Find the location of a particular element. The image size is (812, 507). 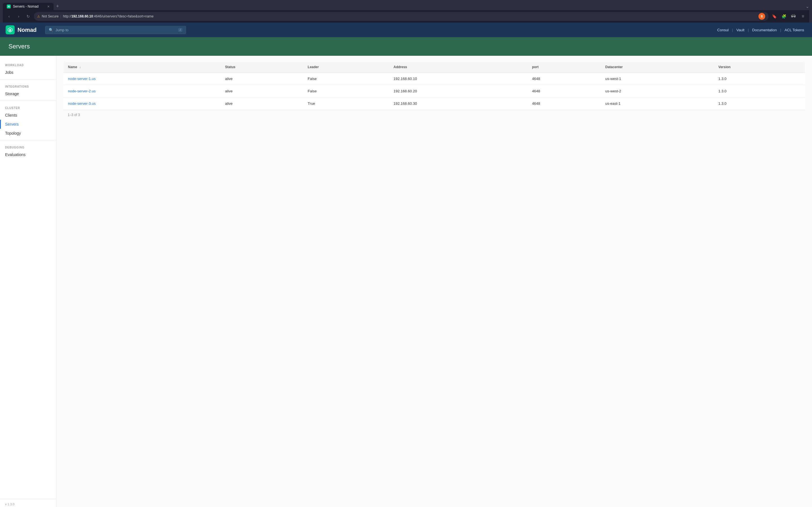

column-datacenter: Datacenter is located at coordinates (658, 67).